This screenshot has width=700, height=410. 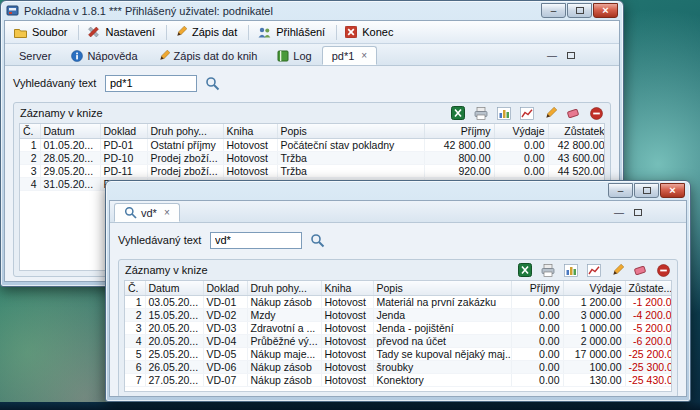 I want to click on table-row: 228.05.20...PD-10Prodej zboží...Hotovost…, so click(x=312, y=158).